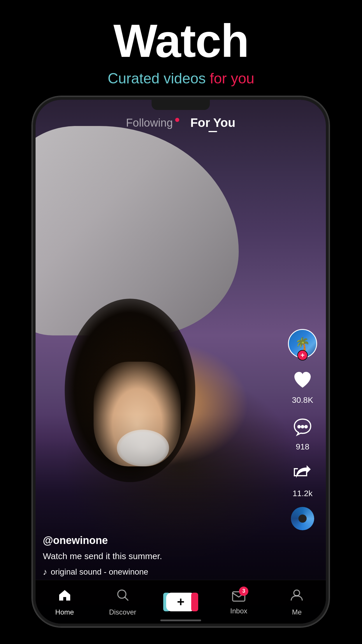 This screenshot has height=644, width=362. Describe the element at coordinates (244, 591) in the screenshot. I see `inbox-badge-count: 3` at that location.